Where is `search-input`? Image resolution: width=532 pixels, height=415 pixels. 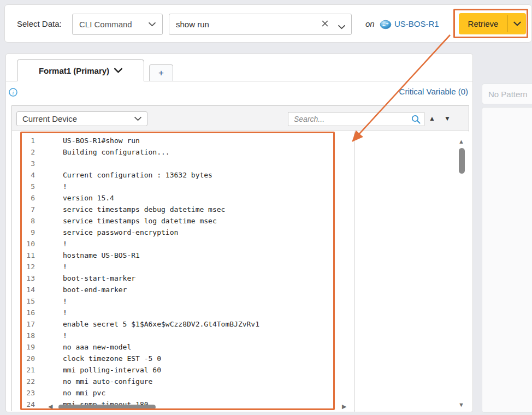
search-input is located at coordinates (356, 119).